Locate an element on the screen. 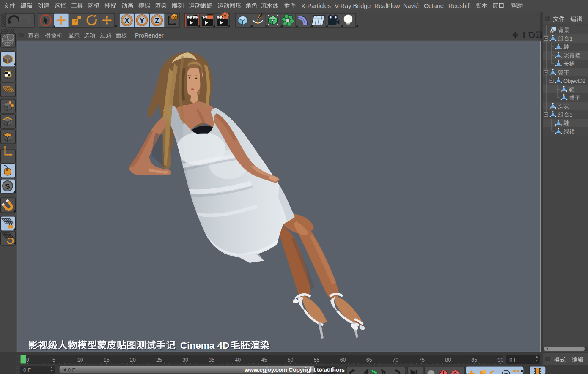 This screenshot has height=374, width=588. svg-text: 50 is located at coordinates (291, 360).